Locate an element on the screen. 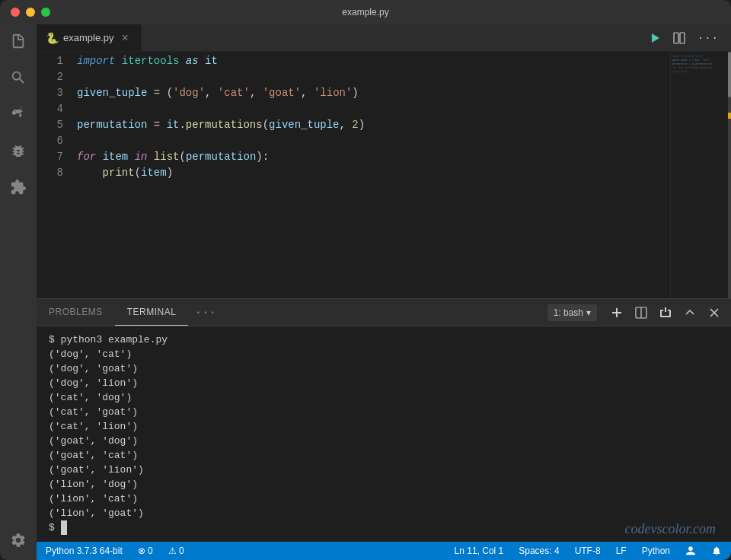  scrollbar-thumb is located at coordinates (729, 75).